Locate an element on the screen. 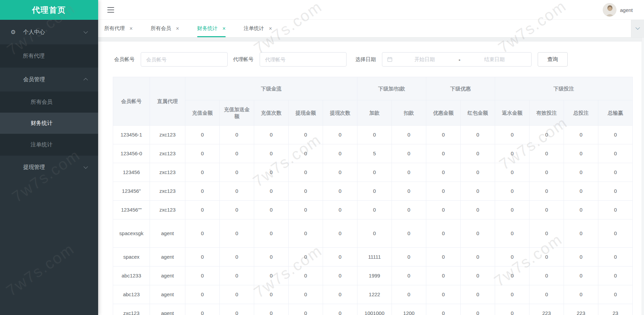  table-row: abc123agent0000012220000000 is located at coordinates (373, 295).